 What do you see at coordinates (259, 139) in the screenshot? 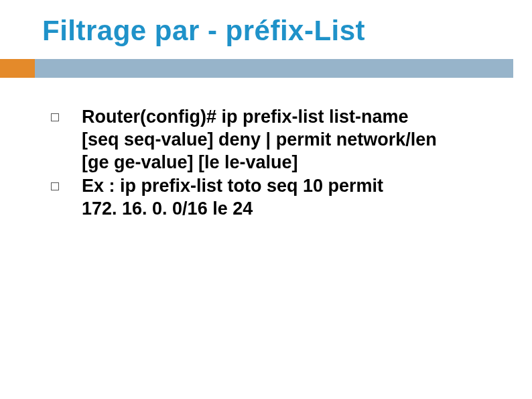
I see `bullet-text-line: [seq seq-value] deny | permit network/le…` at bounding box center [259, 139].